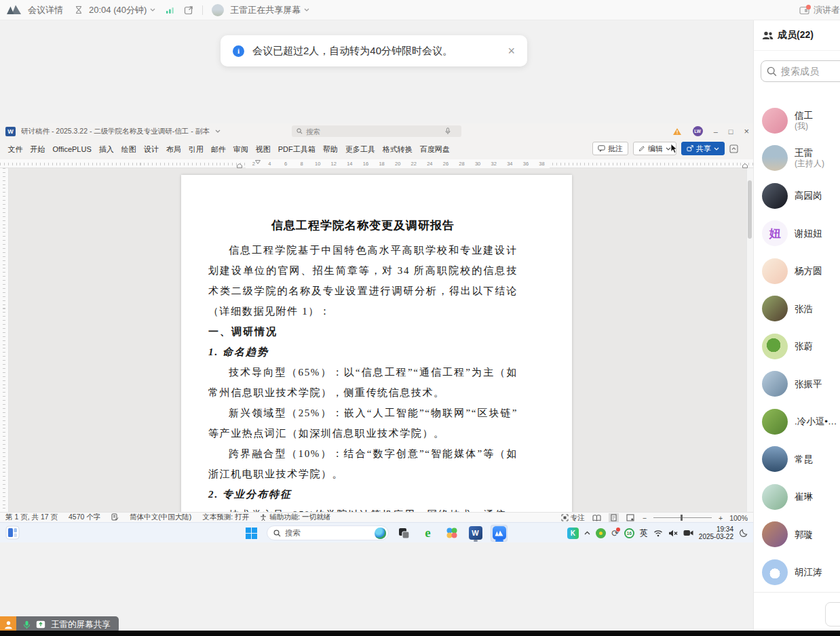  What do you see at coordinates (45, 10) in the screenshot?
I see `meeting-details-button: 会议详情` at bounding box center [45, 10].